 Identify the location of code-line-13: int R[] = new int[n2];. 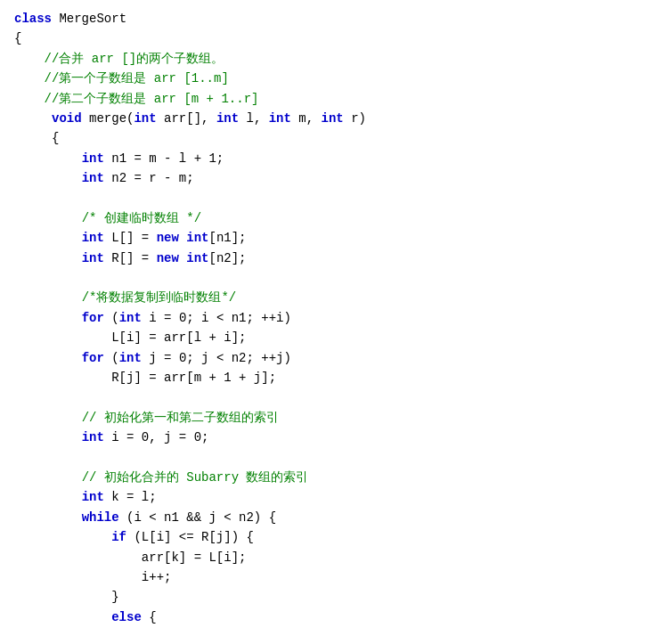
(326, 258).